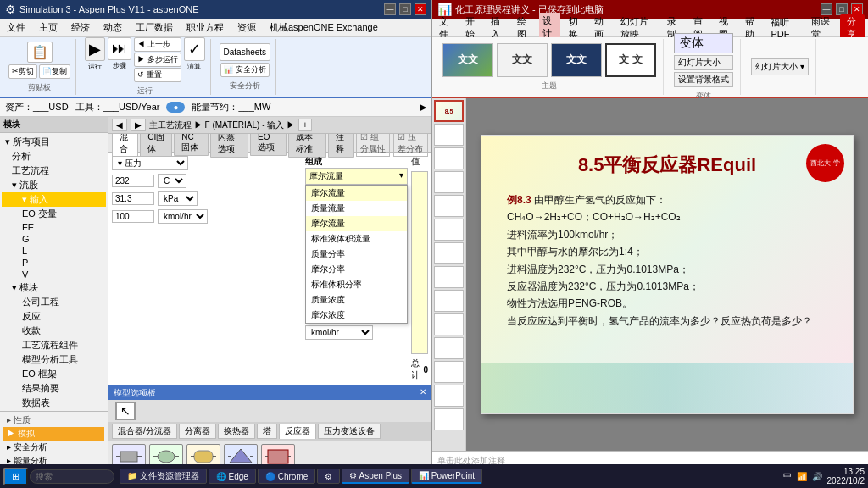 The width and height of the screenshot is (868, 488). Describe the element at coordinates (144, 431) in the screenshot. I see `tab-mixers: 混合器/分流器` at that location.